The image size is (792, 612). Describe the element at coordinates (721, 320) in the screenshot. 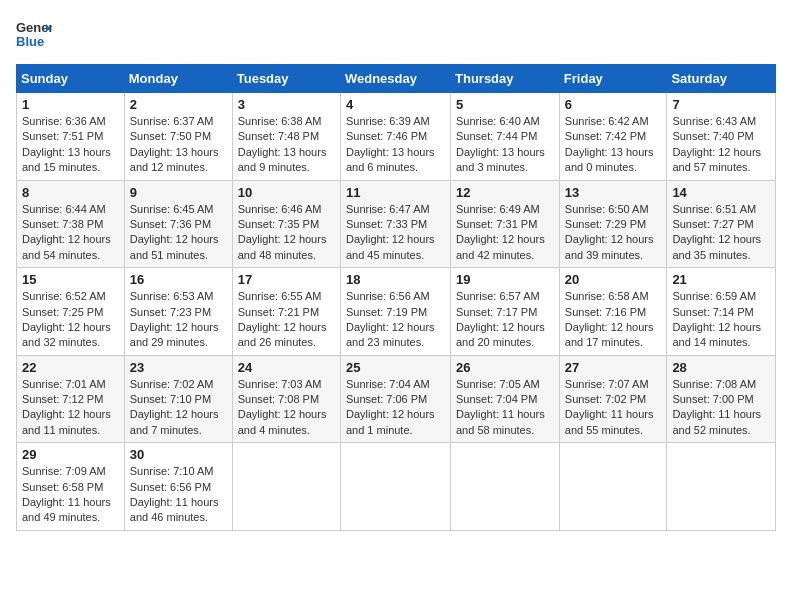

I see `day-info: Sunrise: 6:59 AMSunset: 7:14 PMDaylight:…` at that location.